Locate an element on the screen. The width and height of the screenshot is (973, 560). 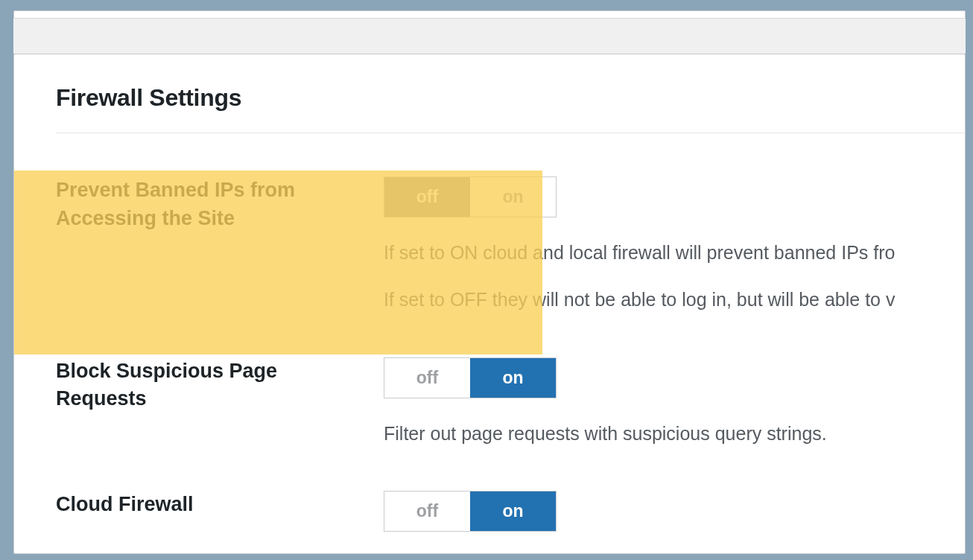
setting-label-col: Prevent Banned IPs from Accessing the Si… is located at coordinates (220, 205).